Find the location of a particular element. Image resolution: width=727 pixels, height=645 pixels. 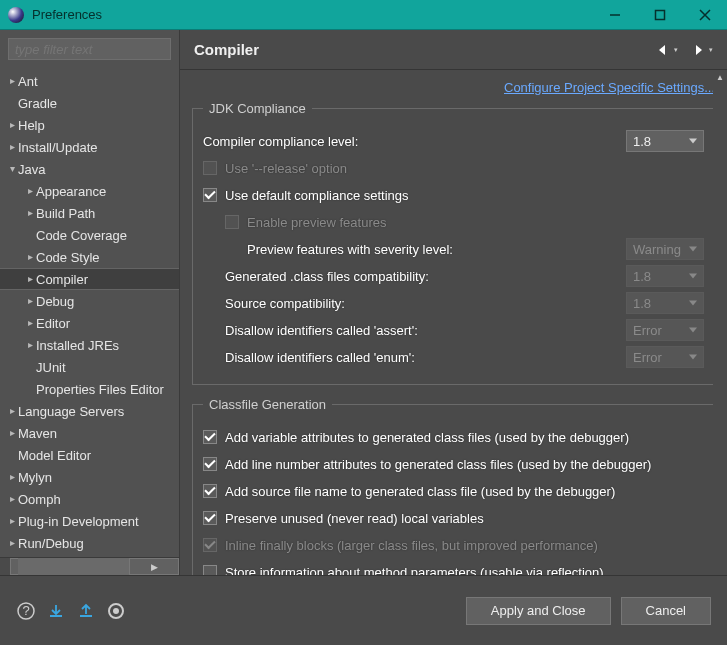

compliance-level-select: 1.8 is located at coordinates (665, 141).